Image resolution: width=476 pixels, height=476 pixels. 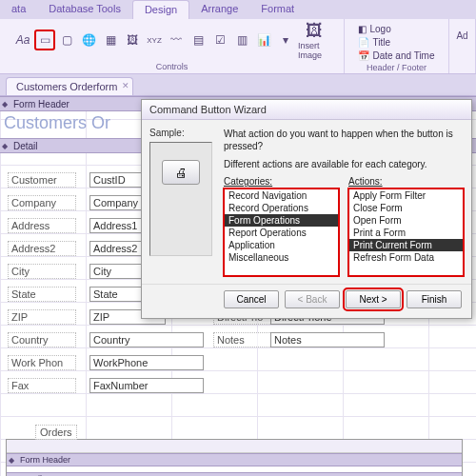 I want to click on list-item: Report Operations, so click(x=282, y=232).